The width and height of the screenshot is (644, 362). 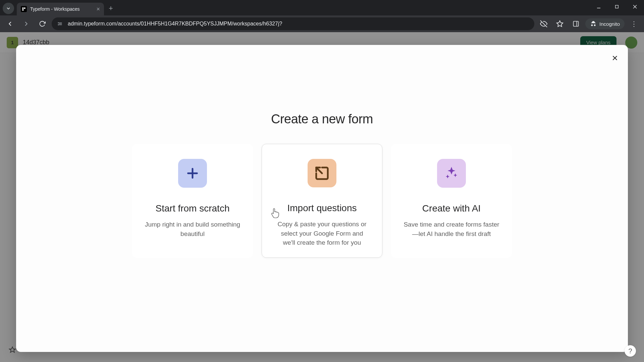 What do you see at coordinates (322, 173) in the screenshot?
I see `import-icon` at bounding box center [322, 173].